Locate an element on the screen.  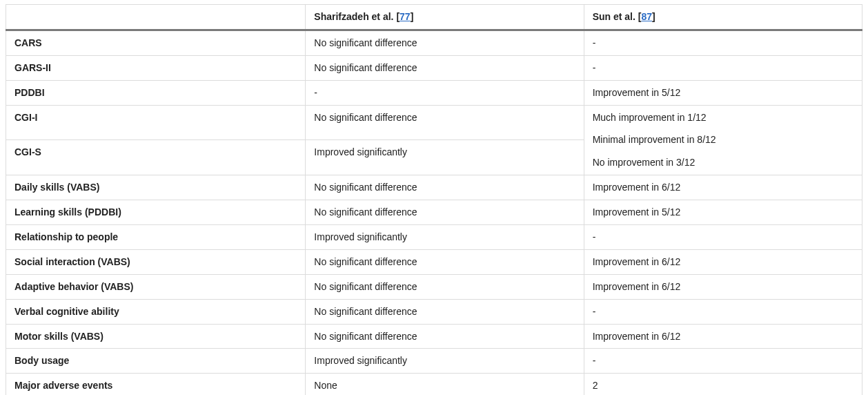
table-row: PDDBI - Improvement in 5/12 is located at coordinates (435, 93).